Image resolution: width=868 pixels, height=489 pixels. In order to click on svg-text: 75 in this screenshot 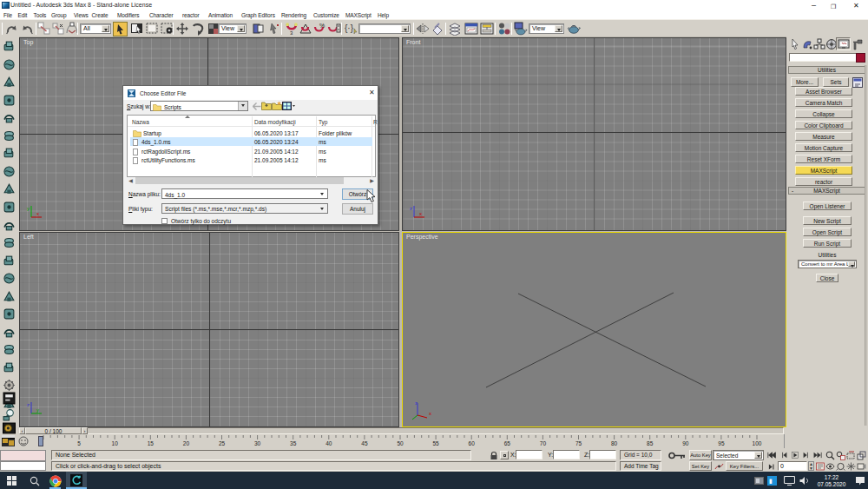, I will do `click(579, 443)`.